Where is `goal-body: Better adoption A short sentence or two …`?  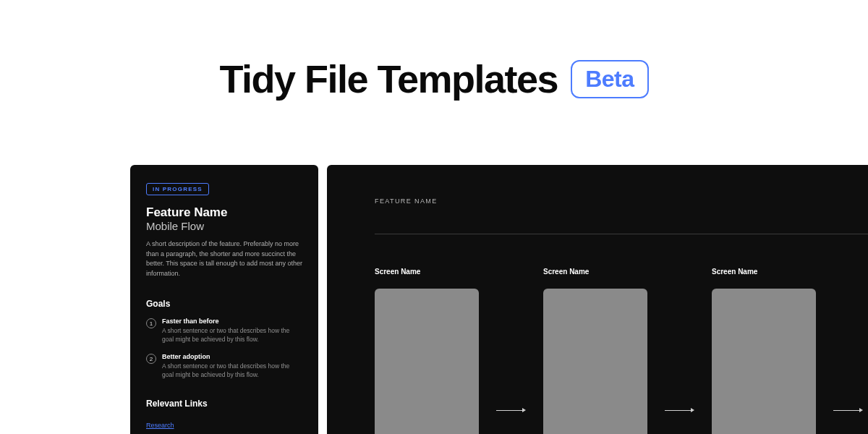 goal-body: Better adoption A short sentence or two … is located at coordinates (232, 366).